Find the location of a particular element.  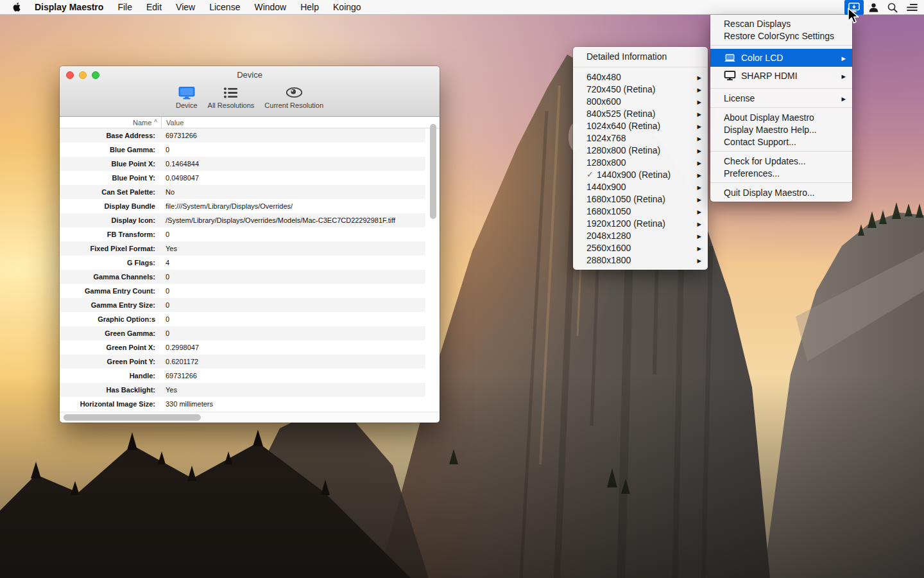

resolution-item-840x525-retina: 840x525 (Retina)▶ is located at coordinates (640, 113).